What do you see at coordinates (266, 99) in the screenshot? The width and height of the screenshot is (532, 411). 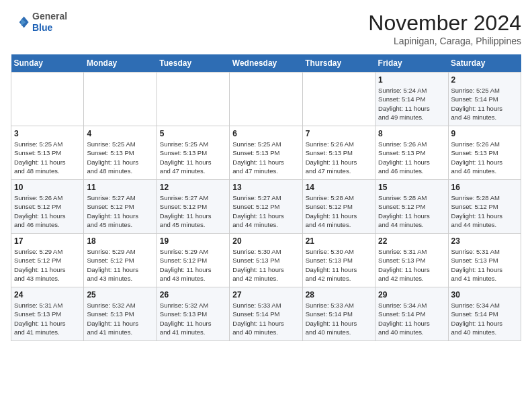 I see `calendar-week-1: 1Sunrise: 5:24 AMSunset: 5:14 PMDaylight…` at bounding box center [266, 99].